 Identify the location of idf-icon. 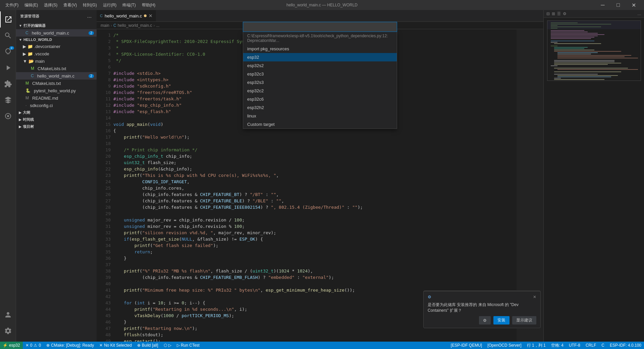
(8, 100).